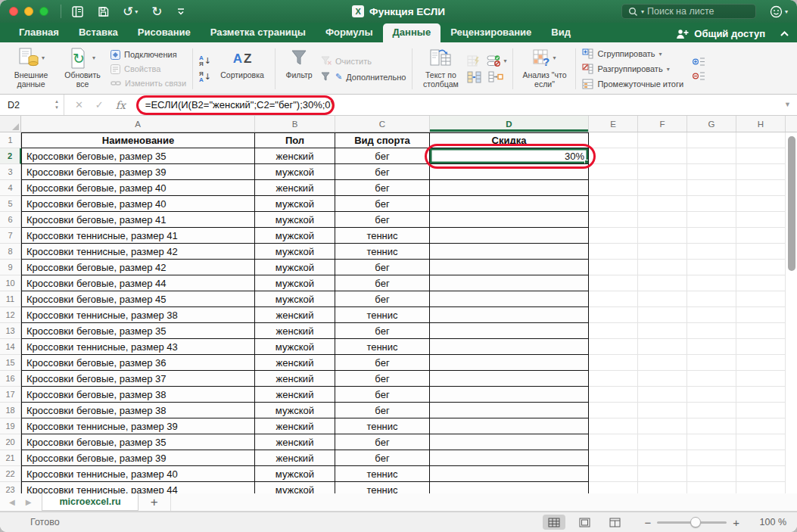 The height and width of the screenshot is (532, 797). Describe the element at coordinates (136, 12) in the screenshot. I see `undo-dropdown-icon: ▾` at that location.